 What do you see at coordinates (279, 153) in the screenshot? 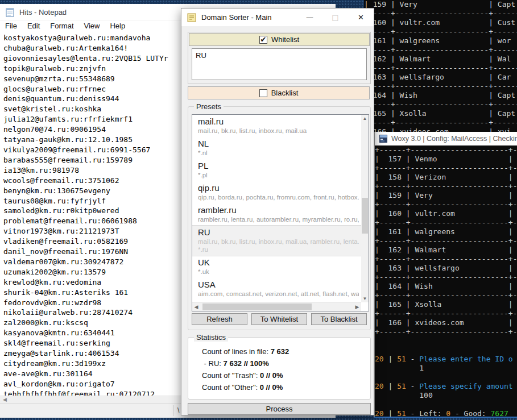
I see `preset-domains: *.nl` at bounding box center [279, 153].